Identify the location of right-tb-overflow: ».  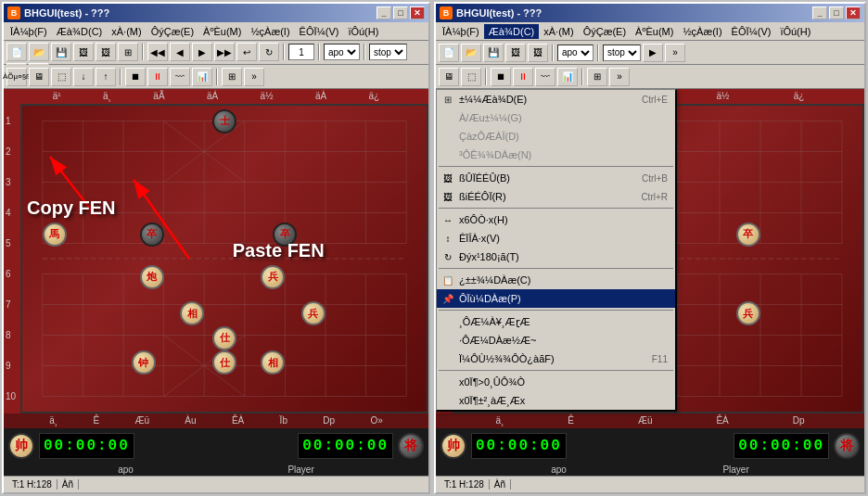
(675, 53).